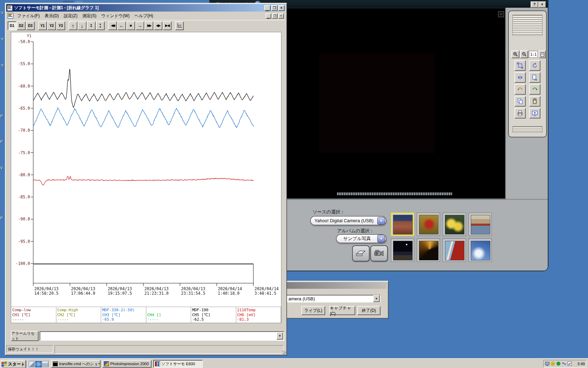  What do you see at coordinates (516, 54) in the screenshot?
I see `zoom-in-icon` at bounding box center [516, 54].